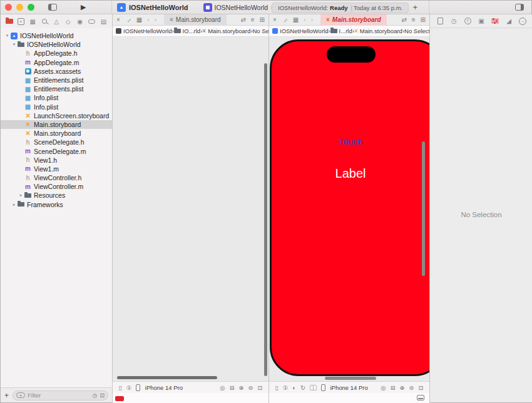 The width and height of the screenshot is (532, 403). Describe the element at coordinates (53, 8) in the screenshot. I see `navigator-toggle-icon` at that location.